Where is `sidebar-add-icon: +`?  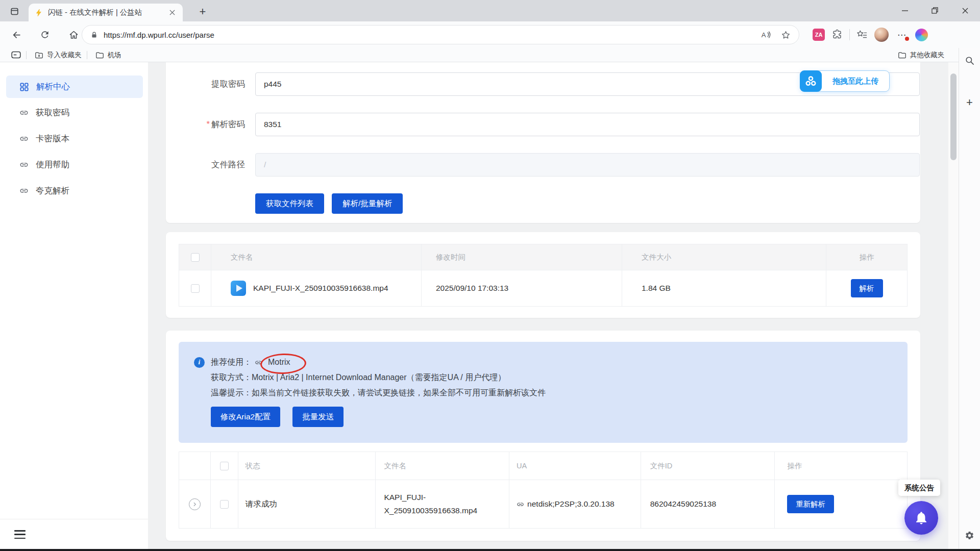 sidebar-add-icon: + is located at coordinates (970, 103).